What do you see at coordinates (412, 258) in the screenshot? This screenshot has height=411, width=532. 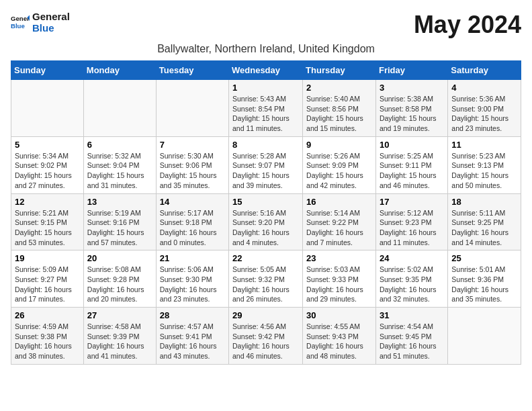 I see `day-number: 24` at bounding box center [412, 258].